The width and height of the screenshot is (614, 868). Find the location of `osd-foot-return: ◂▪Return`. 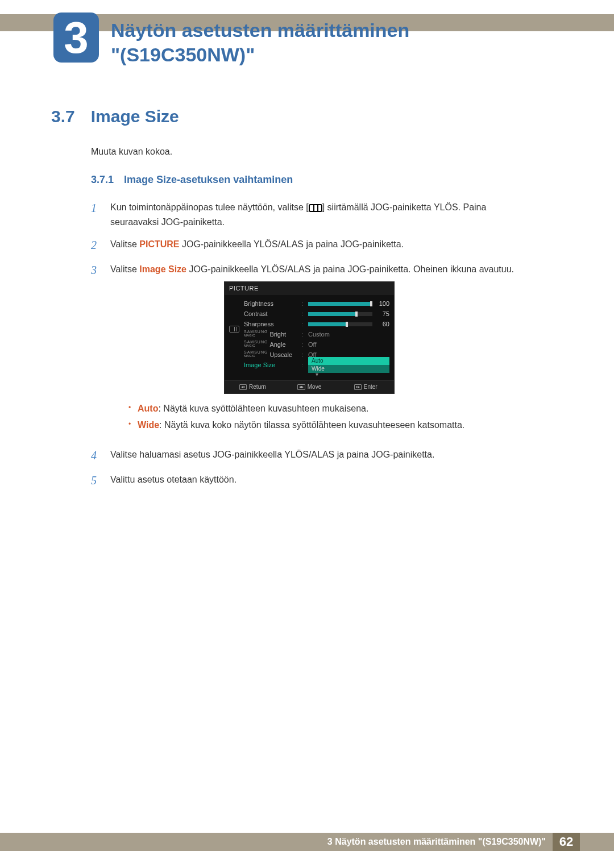

osd-foot-return: ◂▪Return is located at coordinates (252, 387).